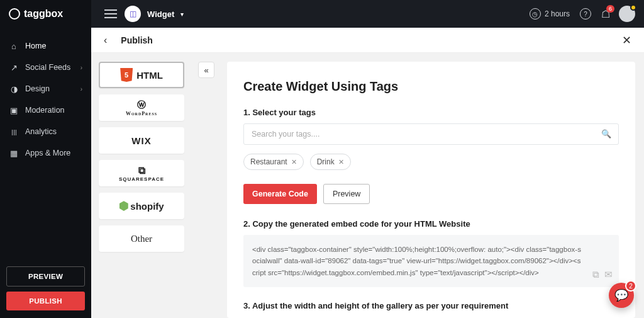  What do you see at coordinates (48, 153) in the screenshot?
I see `sidebar-item-label: Apps & More` at bounding box center [48, 153].